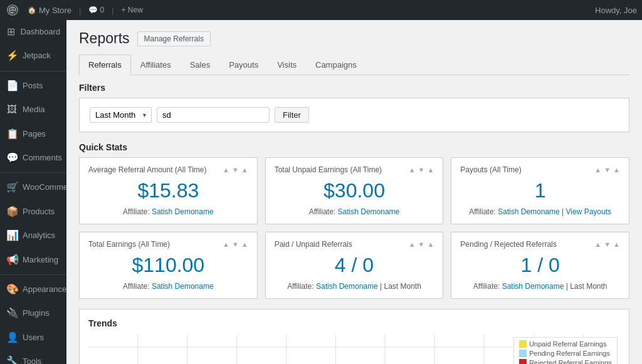  I want to click on analytics-icon: 📊, so click(12, 236).